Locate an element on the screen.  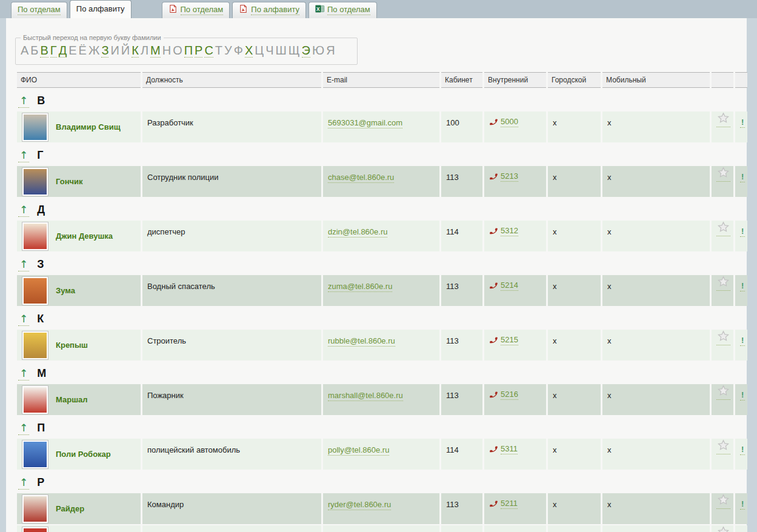
city-phone-cell: x is located at coordinates (575, 509).